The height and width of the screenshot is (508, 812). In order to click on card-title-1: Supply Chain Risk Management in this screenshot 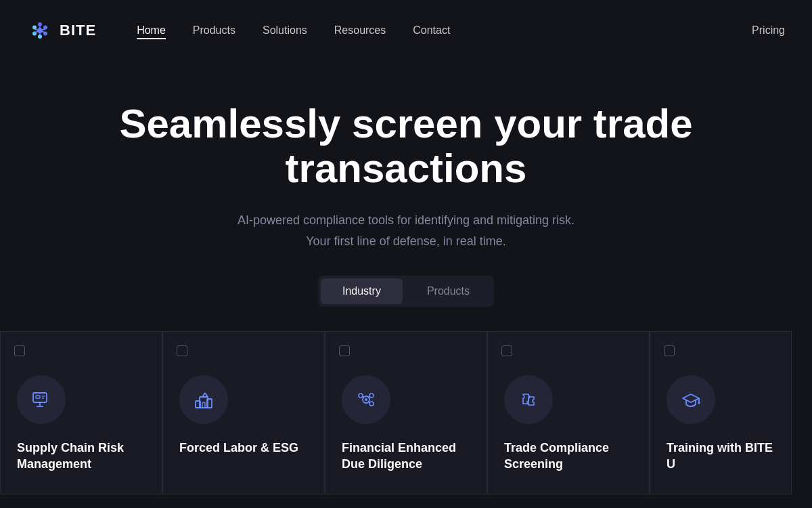, I will do `click(81, 457)`.